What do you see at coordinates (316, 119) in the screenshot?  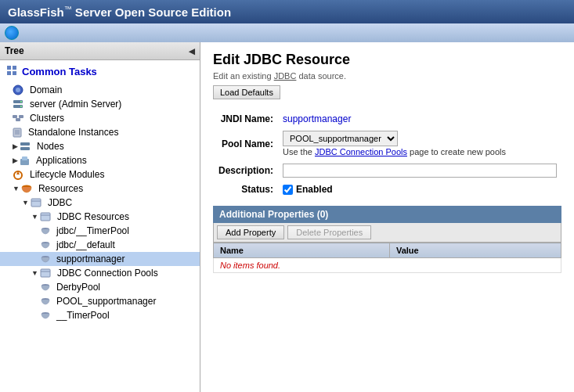 I see `jndi-value: supportmanager` at bounding box center [316, 119].